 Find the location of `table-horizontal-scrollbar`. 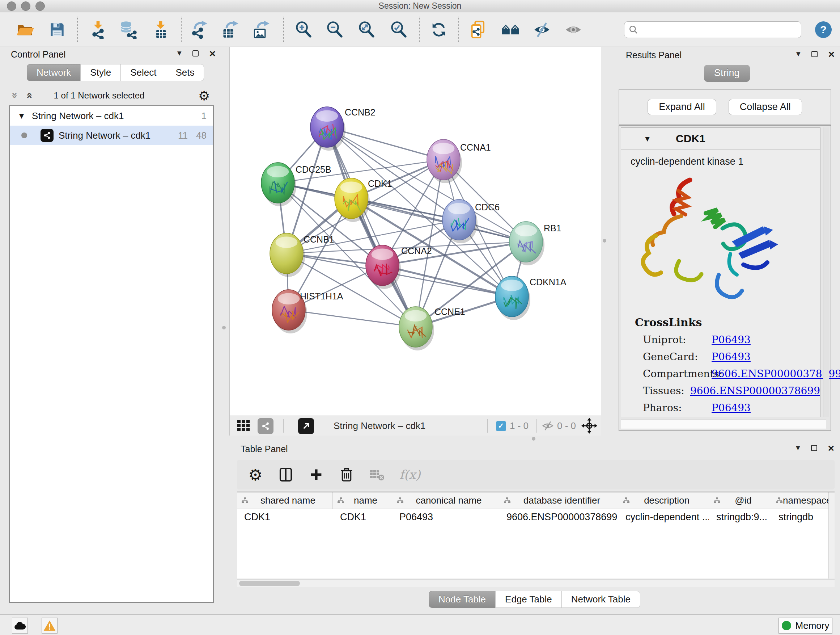

table-horizontal-scrollbar is located at coordinates (536, 583).